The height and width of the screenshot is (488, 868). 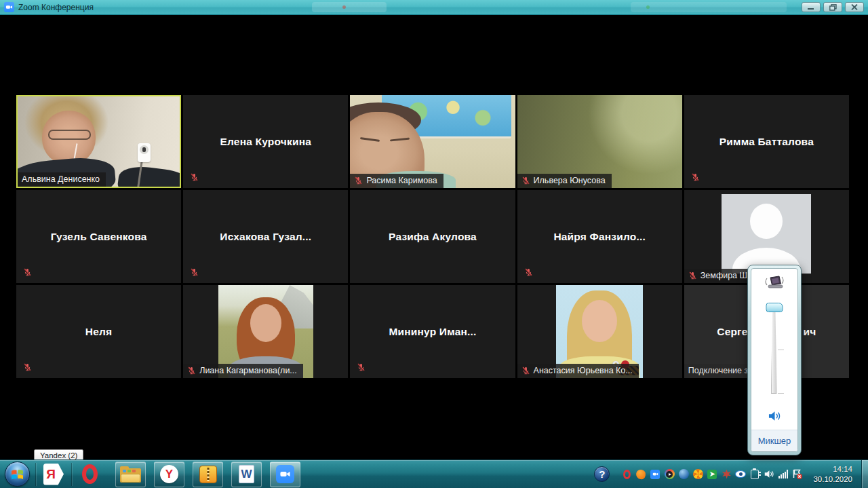 What do you see at coordinates (433, 331) in the screenshot?
I see `participant-tile: Мининур Иман...` at bounding box center [433, 331].